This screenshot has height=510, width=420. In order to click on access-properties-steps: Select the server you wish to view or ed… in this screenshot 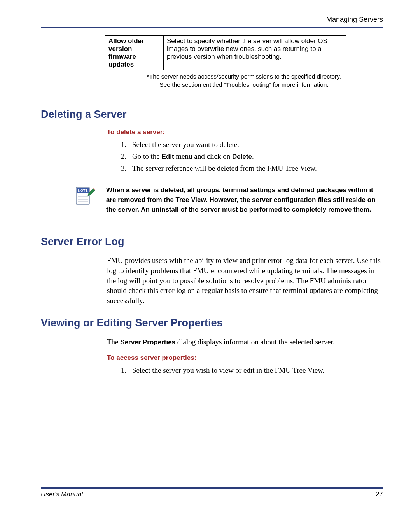, I will do `click(256, 370)`.